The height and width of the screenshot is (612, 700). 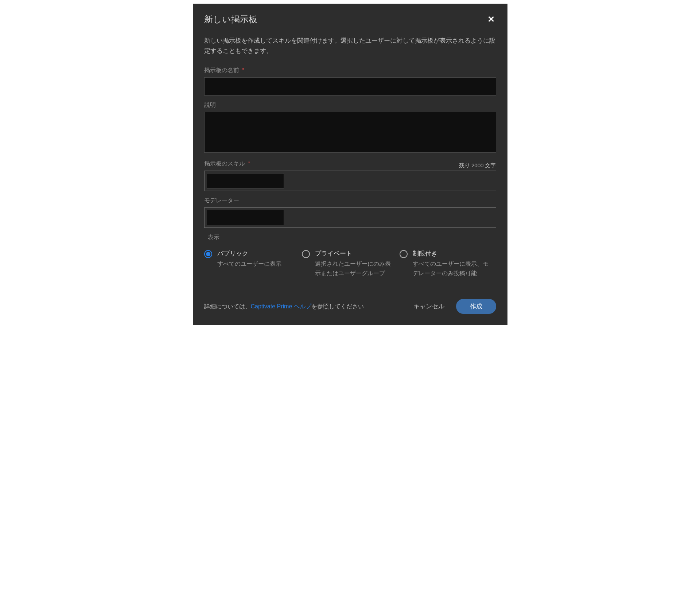 I want to click on cancel-button: キャンセル, so click(x=429, y=306).